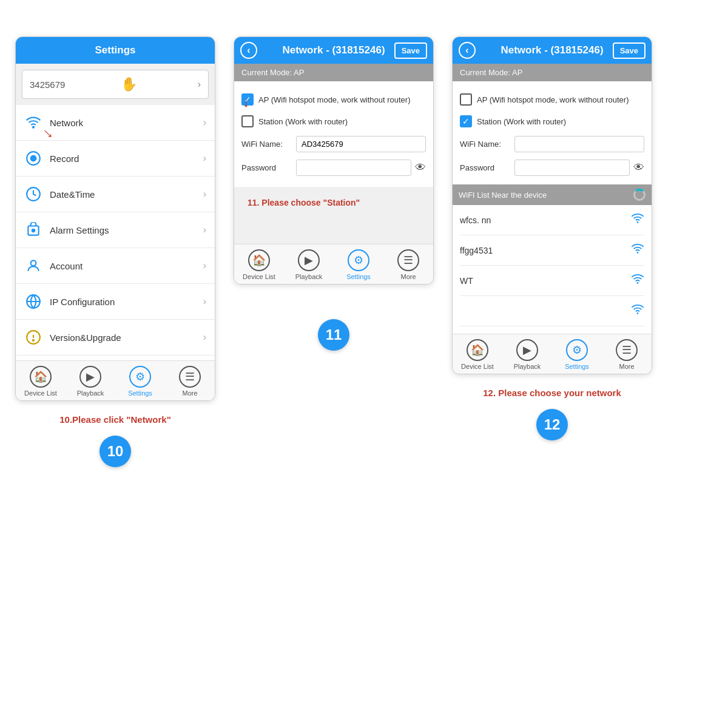 Image resolution: width=728 pixels, height=728 pixels. I want to click on wifi-name-row-12: WiFi Name:, so click(552, 144).